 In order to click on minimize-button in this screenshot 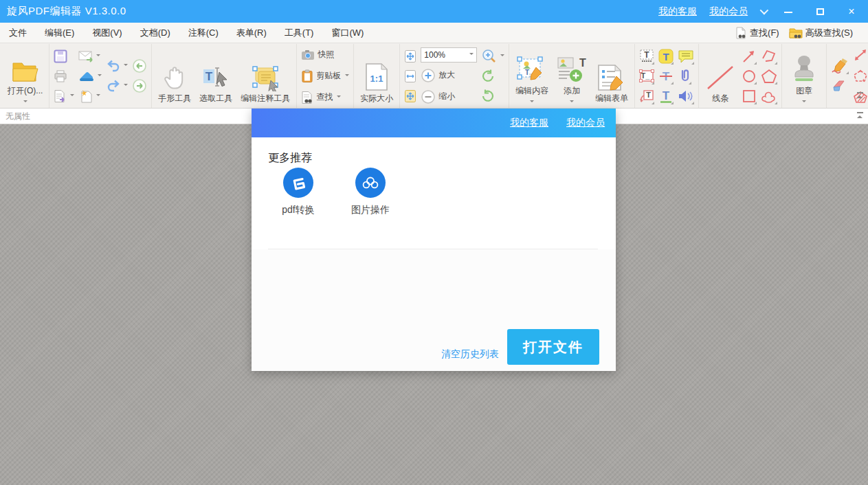, I will do `click(788, 11)`.